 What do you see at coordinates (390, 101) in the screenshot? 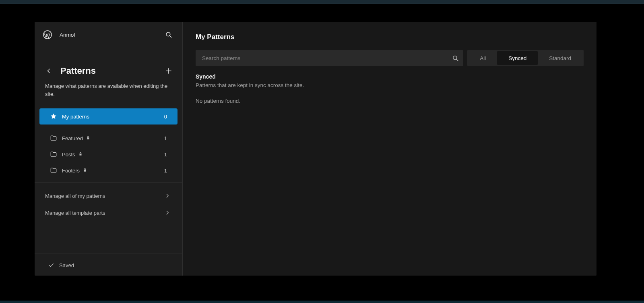
I see `empty-message: No patterns found.` at bounding box center [390, 101].